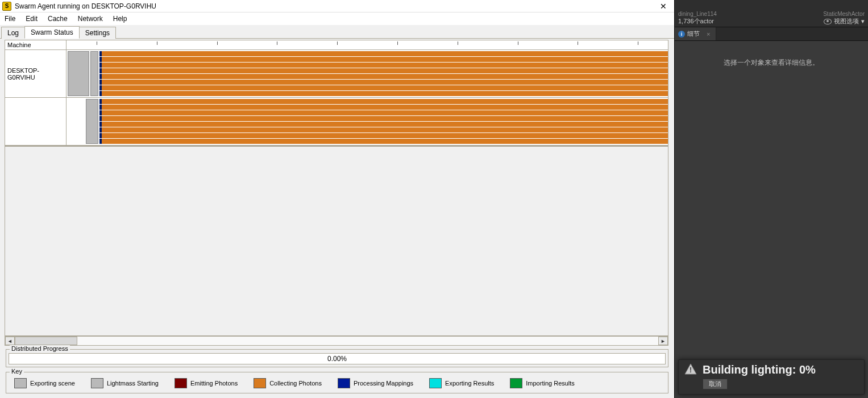  What do you see at coordinates (32, 19) in the screenshot?
I see `menu-edit: Edit` at bounding box center [32, 19].